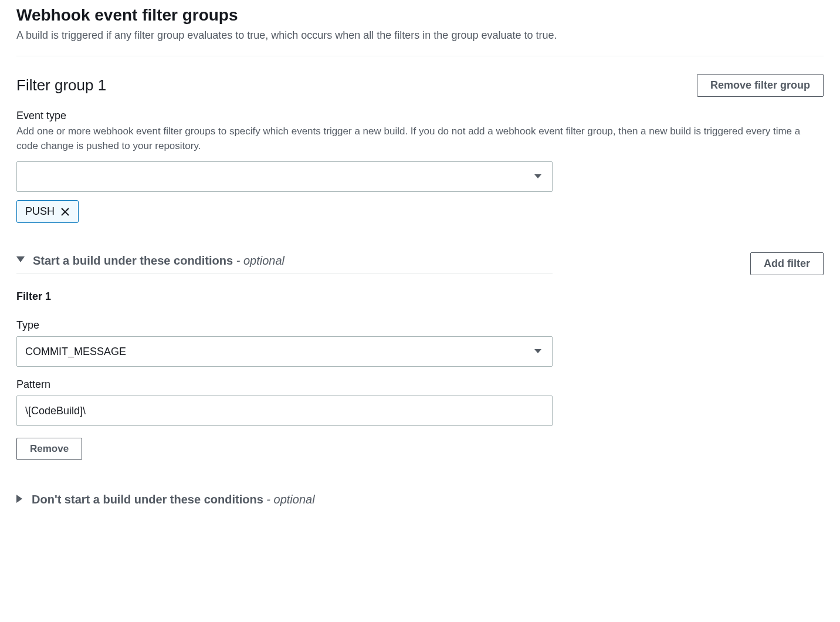 The image size is (840, 622). Describe the element at coordinates (284, 411) in the screenshot. I see `filter-pattern-input` at that location.